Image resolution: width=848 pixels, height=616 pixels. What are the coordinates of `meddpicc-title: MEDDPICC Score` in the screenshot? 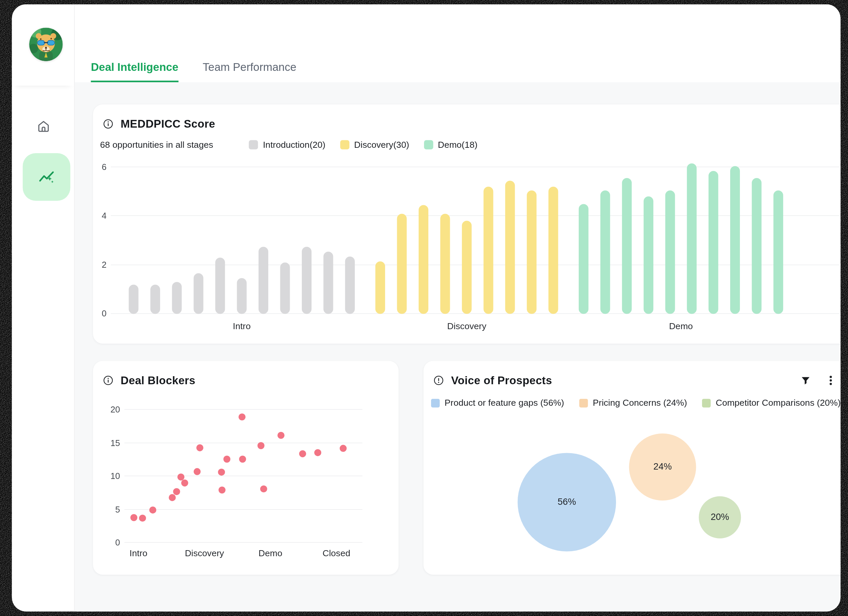 It's located at (168, 124).